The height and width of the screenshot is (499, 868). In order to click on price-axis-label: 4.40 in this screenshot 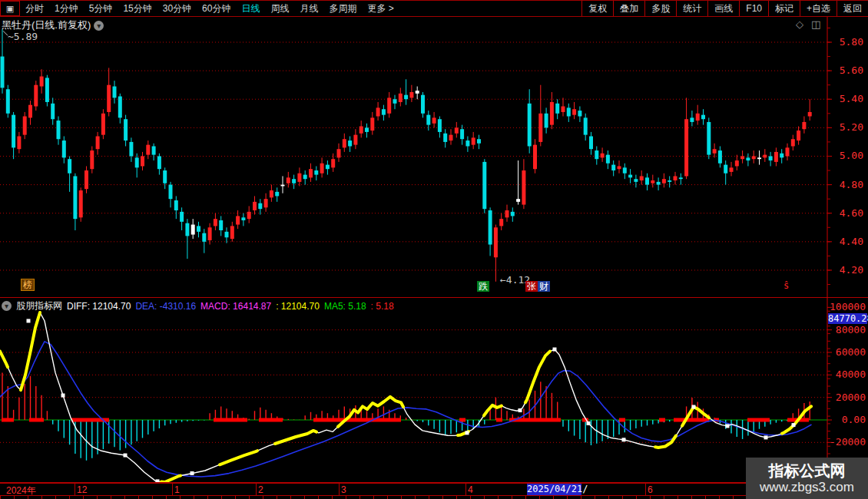, I will do `click(851, 241)`.